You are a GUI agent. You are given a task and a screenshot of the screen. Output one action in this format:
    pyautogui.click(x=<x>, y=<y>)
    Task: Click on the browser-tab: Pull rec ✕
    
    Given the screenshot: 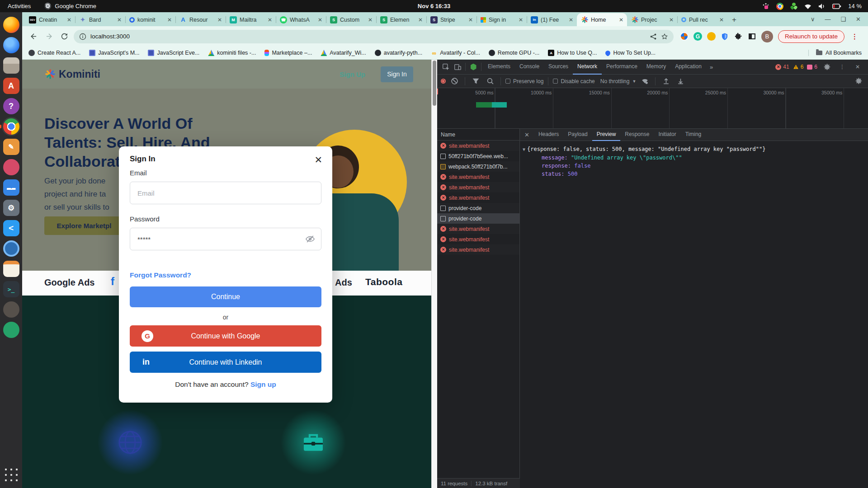 What is the action you would take?
    pyautogui.click(x=703, y=20)
    